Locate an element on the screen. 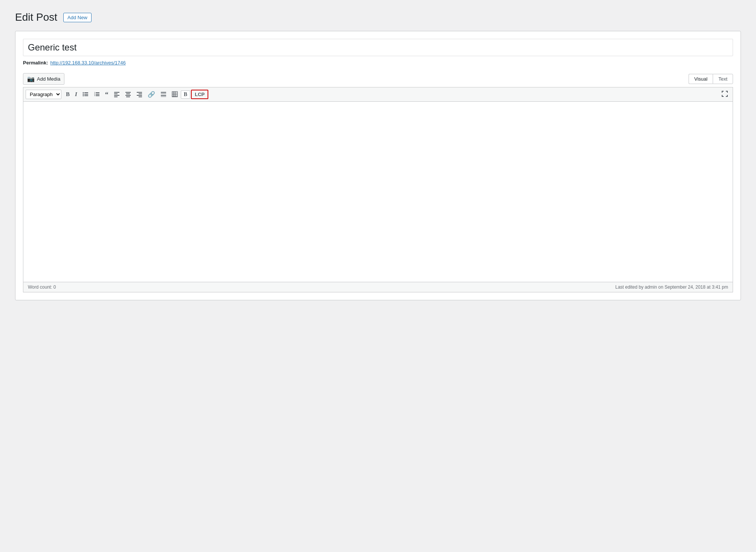 The width and height of the screenshot is (756, 552). table-icon is located at coordinates (175, 94).